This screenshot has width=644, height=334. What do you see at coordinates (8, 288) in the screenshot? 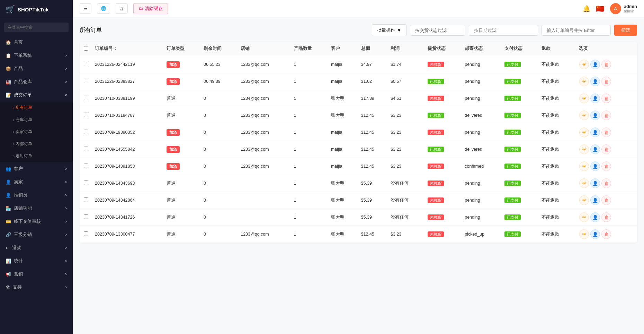
I see `sidebar-item-icon: 🛠` at bounding box center [8, 288].